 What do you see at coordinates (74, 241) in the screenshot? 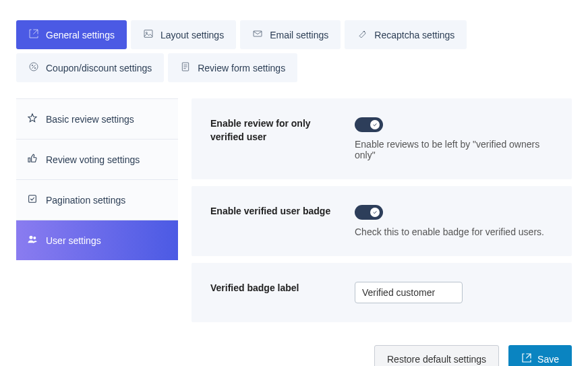
I see `sidebar-item-label: User settings` at bounding box center [74, 241].